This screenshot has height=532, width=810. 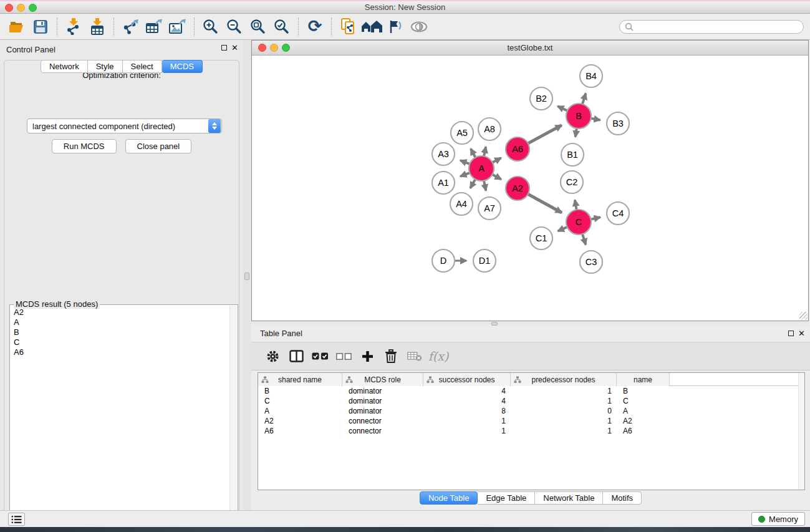 I want to click on graph-node-A4: A4, so click(x=461, y=204).